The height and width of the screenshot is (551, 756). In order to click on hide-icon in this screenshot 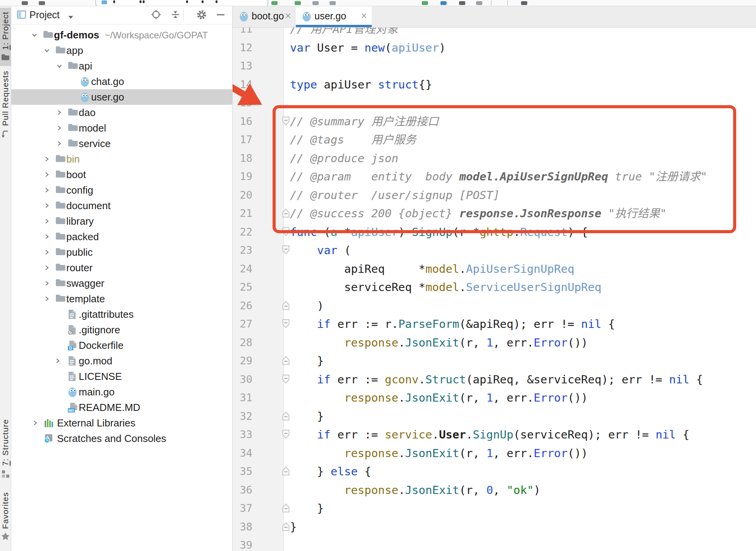, I will do `click(221, 16)`.